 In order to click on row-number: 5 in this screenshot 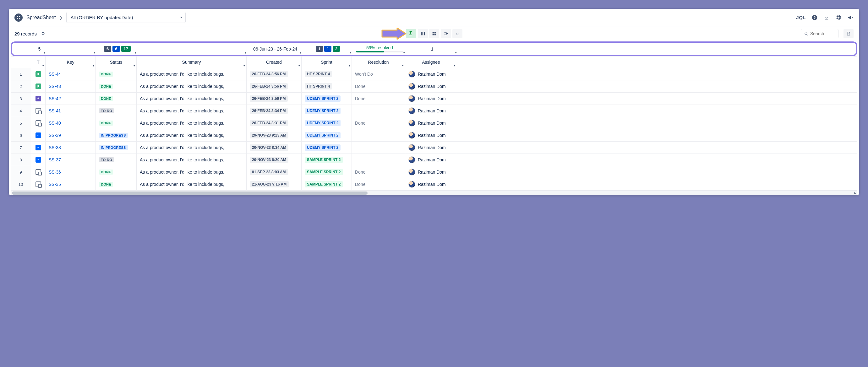, I will do `click(21, 123)`.